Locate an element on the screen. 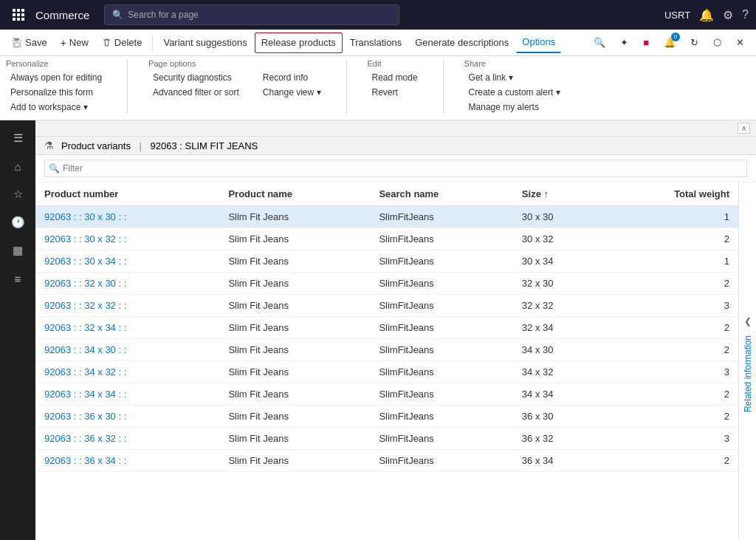 The image size is (756, 540). table-row: 92063 : : 36 x 34 : :Slim Fit JeansSlimF… is located at coordinates (387, 461).